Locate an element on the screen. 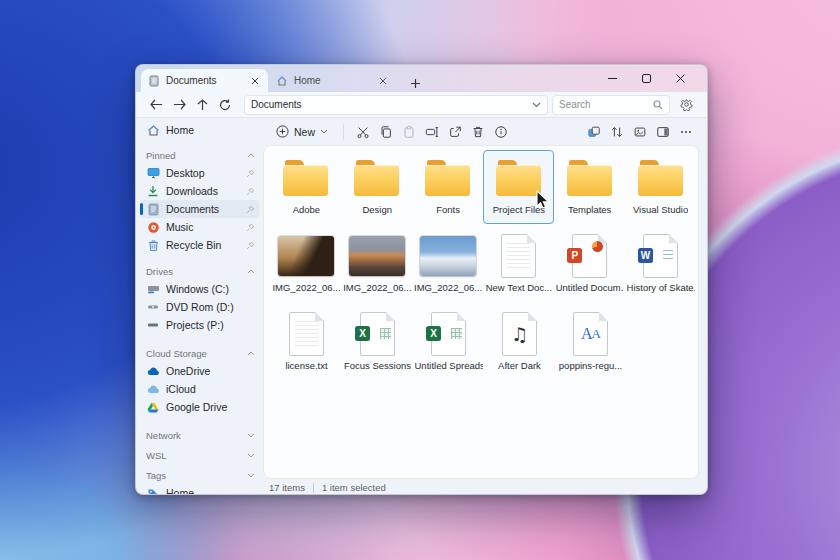 This screenshot has height=560, width=840. sidebar-item-desktop: Desktop is located at coordinates (200, 173).